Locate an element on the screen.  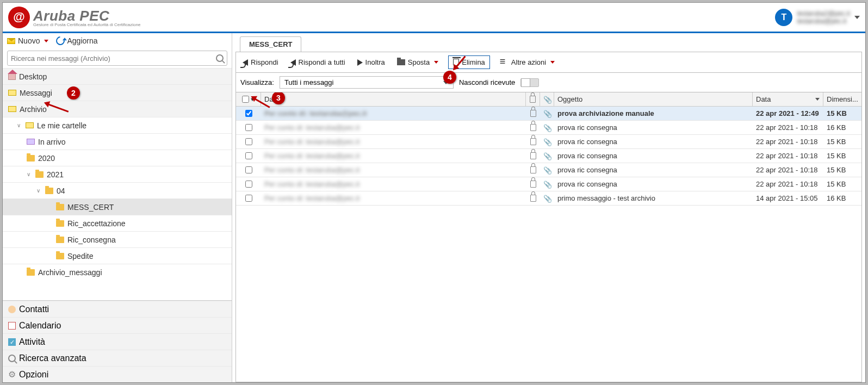
col-attach is located at coordinates (547, 99).